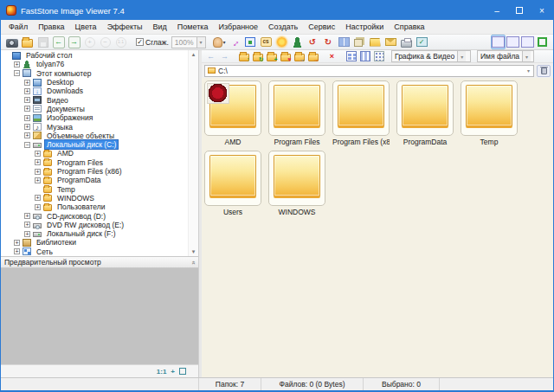  Describe the element at coordinates (160, 27) in the screenshot. I see `menu-item-вид: Вид` at that location.